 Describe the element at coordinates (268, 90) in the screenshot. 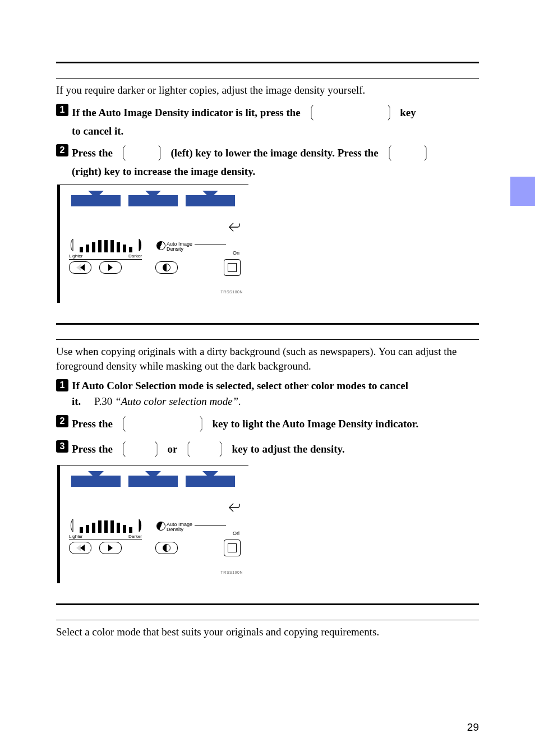

I see `intro-text: If you require darker or lighter copies,…` at that location.